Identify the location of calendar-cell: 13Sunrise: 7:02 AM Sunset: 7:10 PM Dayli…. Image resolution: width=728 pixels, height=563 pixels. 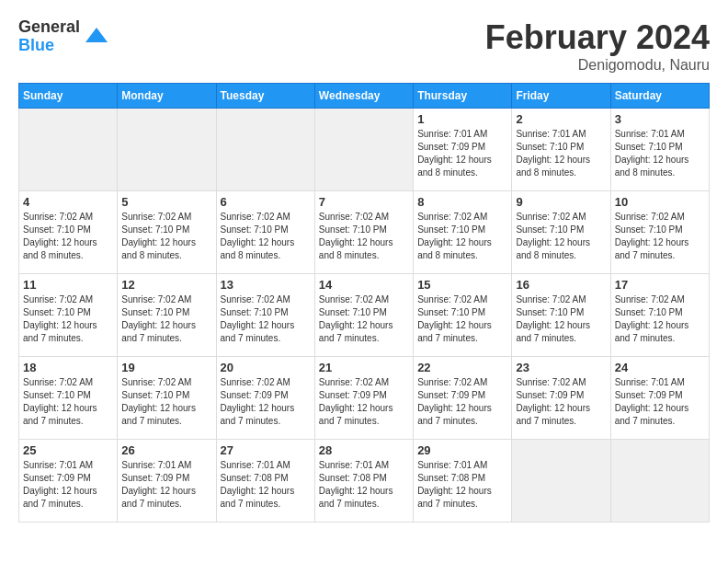
(265, 316).